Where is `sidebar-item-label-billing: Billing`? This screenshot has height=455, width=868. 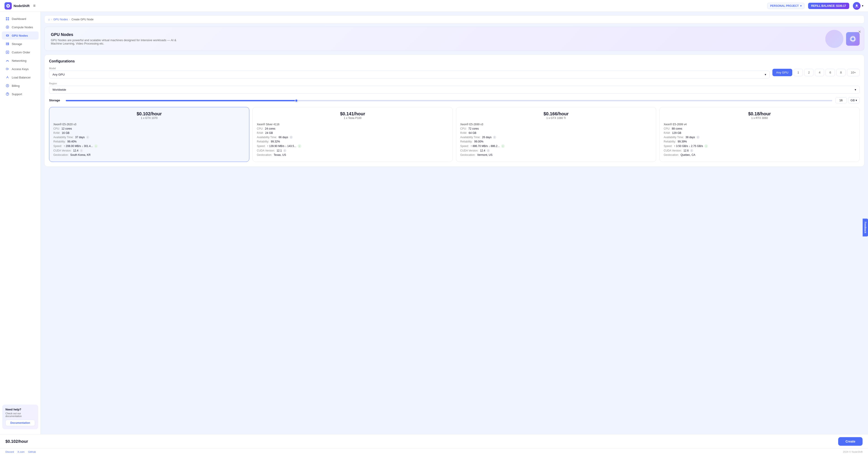 sidebar-item-label-billing: Billing is located at coordinates (16, 86).